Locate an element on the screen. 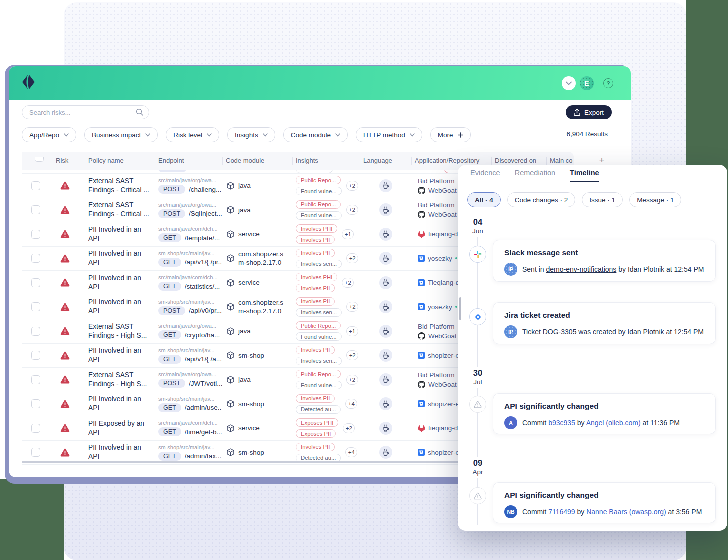 This screenshot has height=560, width=728. timeline-chip-all-4: All · 4 is located at coordinates (484, 200).